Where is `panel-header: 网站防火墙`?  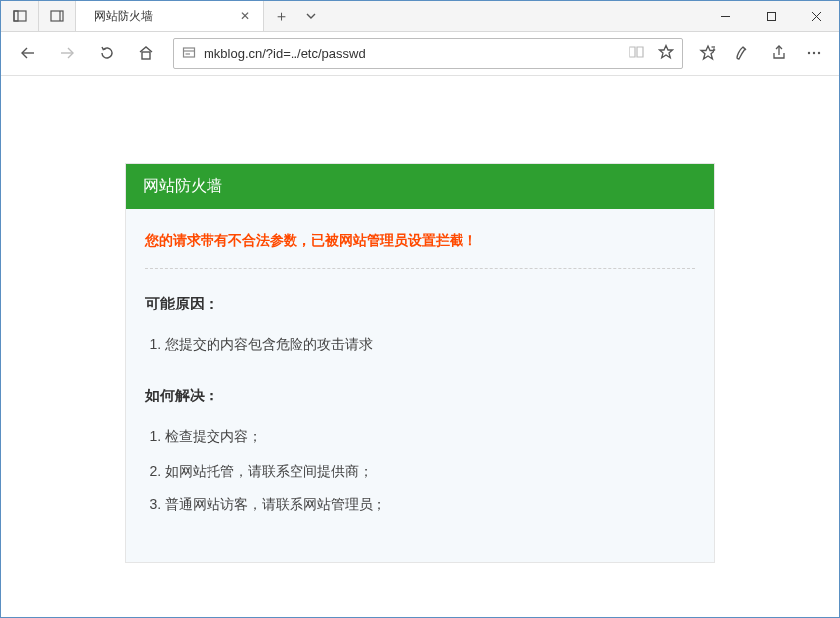 panel-header: 网站防火墙 is located at coordinates (420, 186).